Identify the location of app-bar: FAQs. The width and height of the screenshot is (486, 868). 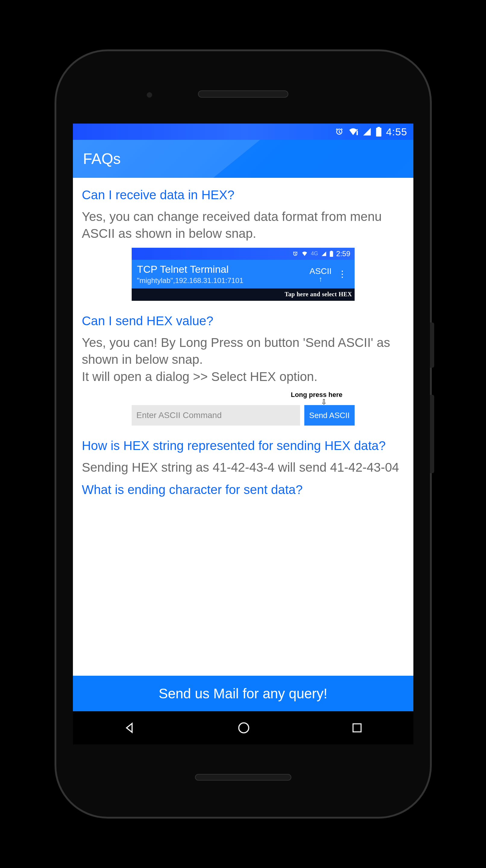
(243, 159).